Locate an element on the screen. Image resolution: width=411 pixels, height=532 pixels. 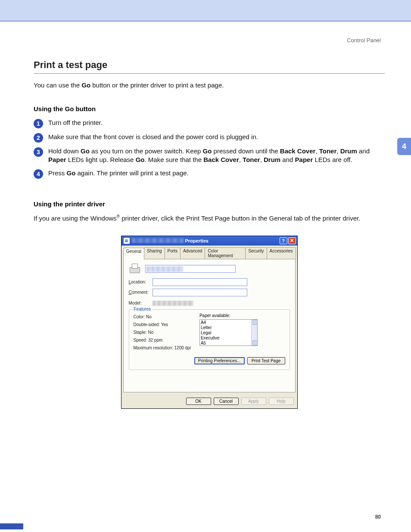
t: ocation: is located at coordinates (139, 282).